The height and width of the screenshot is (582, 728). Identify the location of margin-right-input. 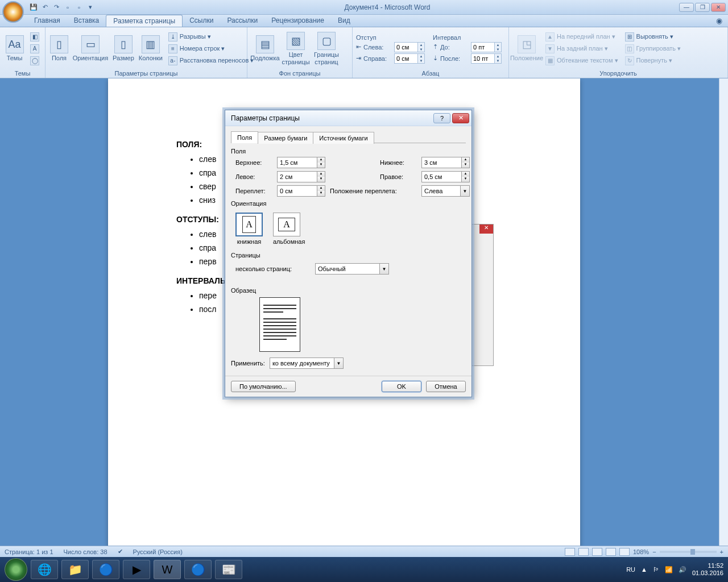
(441, 177).